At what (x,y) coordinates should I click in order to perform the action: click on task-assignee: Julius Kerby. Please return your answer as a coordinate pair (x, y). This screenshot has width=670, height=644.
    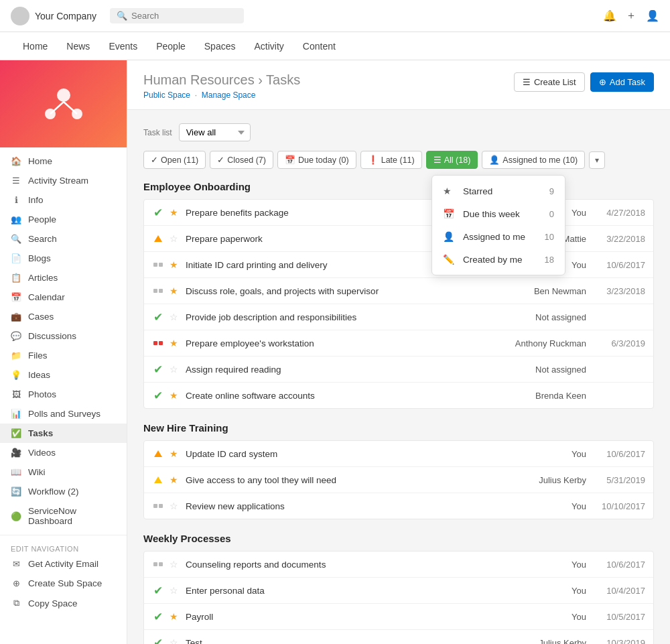
    Looking at the image, I should click on (543, 480).